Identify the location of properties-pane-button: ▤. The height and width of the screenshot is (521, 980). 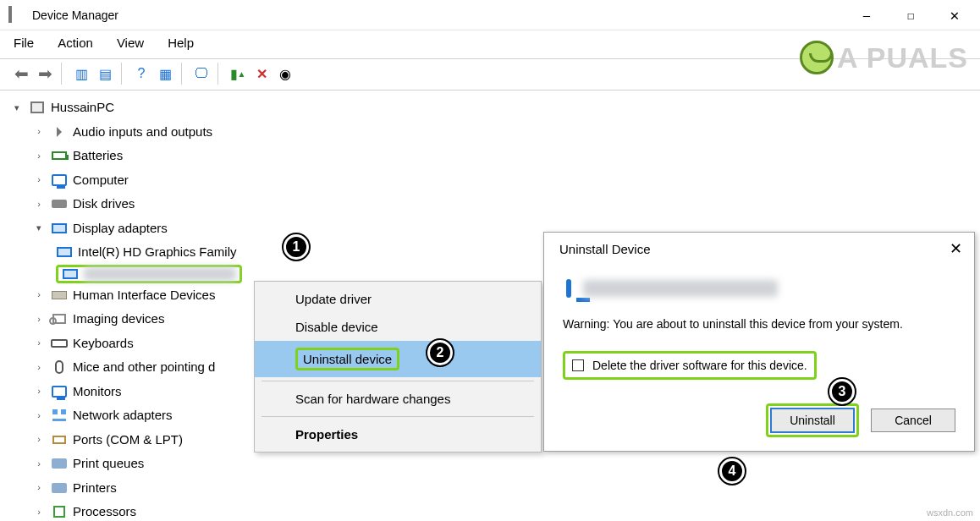
(105, 74).